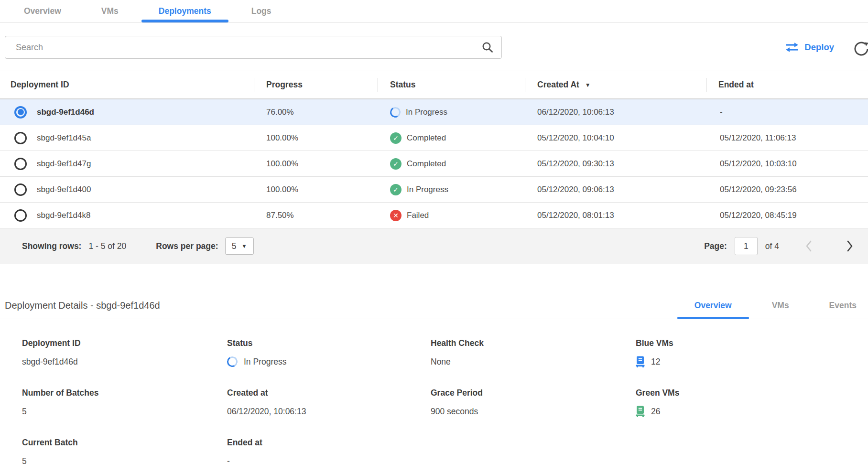  What do you see at coordinates (533, 343) in the screenshot?
I see `detail-label: Health Check` at bounding box center [533, 343].